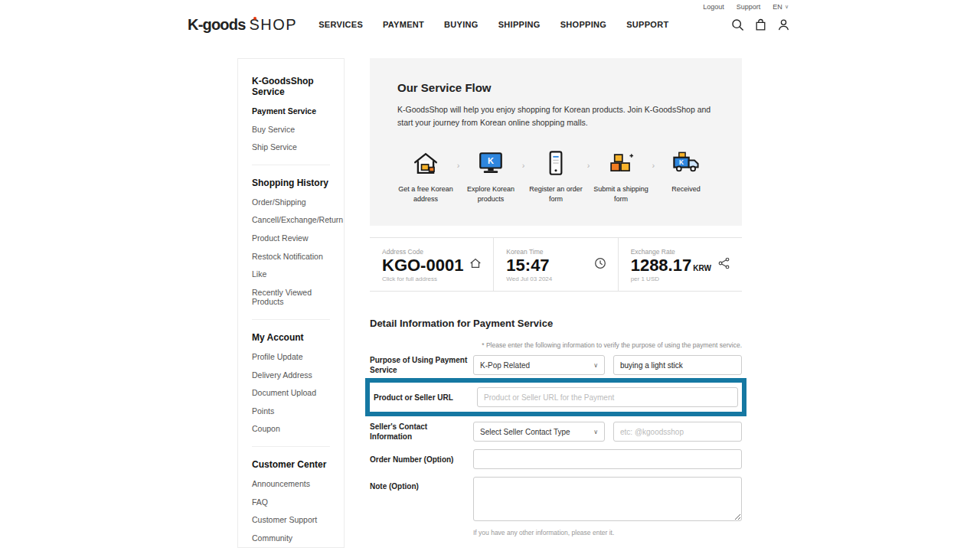  What do you see at coordinates (648, 24) in the screenshot?
I see `nav-support: SUPPORT` at bounding box center [648, 24].